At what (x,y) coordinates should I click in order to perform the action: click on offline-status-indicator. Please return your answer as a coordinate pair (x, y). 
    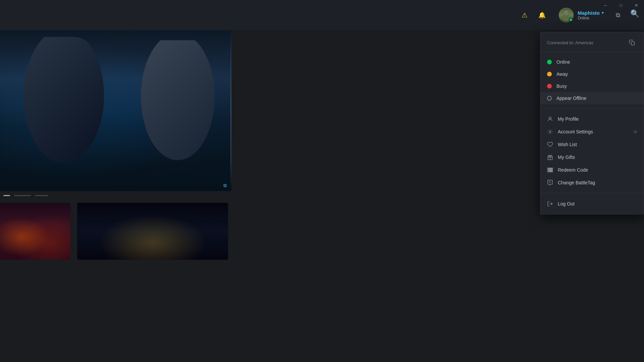
    Looking at the image, I should click on (549, 98).